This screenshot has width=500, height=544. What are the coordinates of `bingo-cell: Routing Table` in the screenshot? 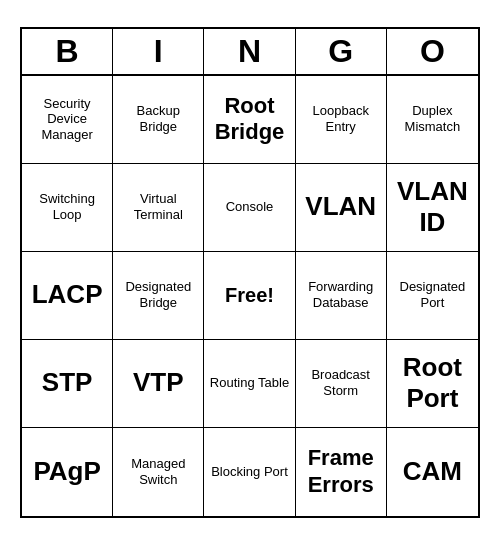 It's located at (250, 384).